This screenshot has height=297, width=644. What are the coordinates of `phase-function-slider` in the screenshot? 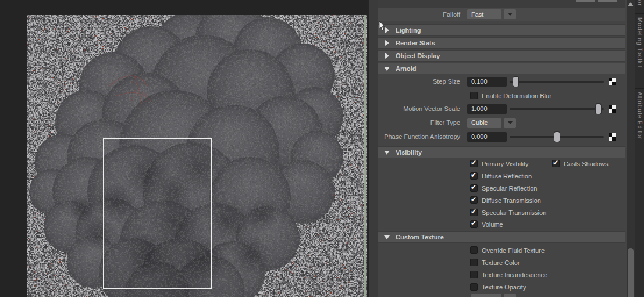 It's located at (557, 137).